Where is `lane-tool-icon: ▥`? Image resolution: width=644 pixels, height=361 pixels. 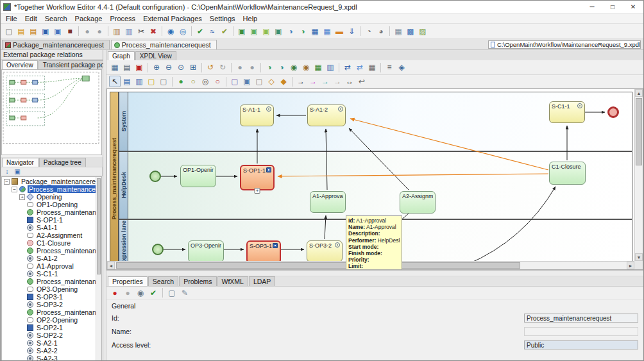
lane-tool-icon: ▥ is located at coordinates (139, 81).